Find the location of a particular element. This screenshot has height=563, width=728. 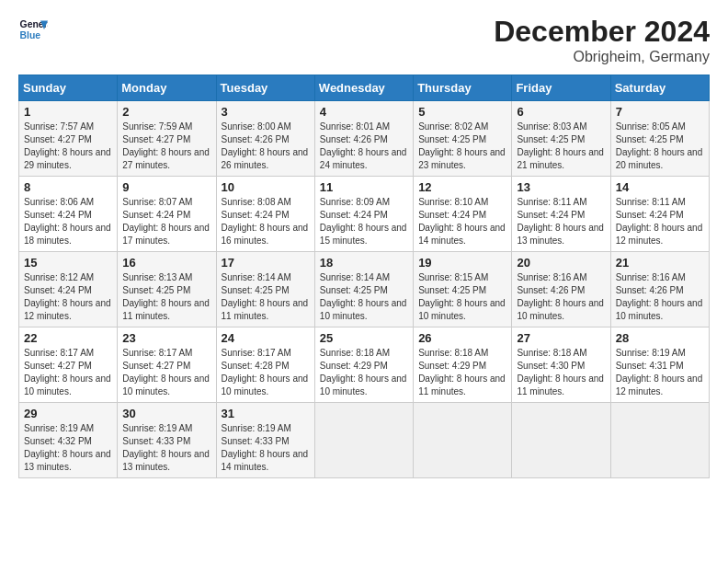

day-number: 29 is located at coordinates (68, 414).